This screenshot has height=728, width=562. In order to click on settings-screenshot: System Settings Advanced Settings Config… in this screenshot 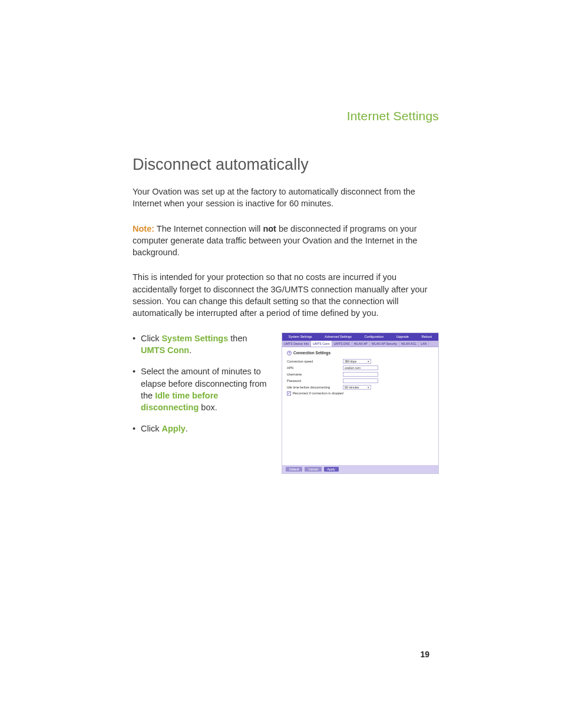, I will do `click(361, 403)`.